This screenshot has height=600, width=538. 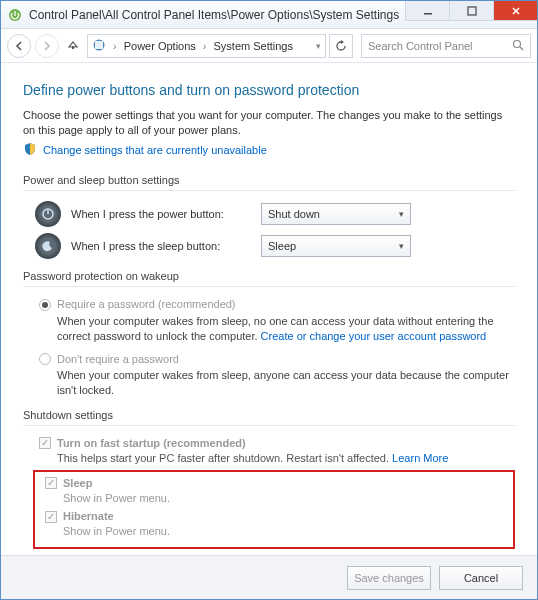 What do you see at coordinates (161, 246) in the screenshot?
I see `sleep-button-label: When I press the sleep button:` at bounding box center [161, 246].